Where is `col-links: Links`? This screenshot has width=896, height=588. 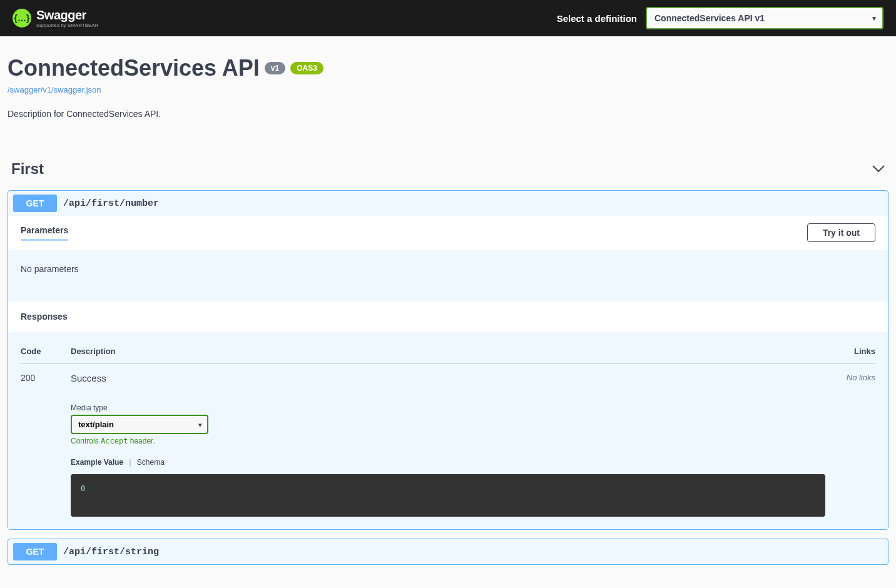
col-links: Links is located at coordinates (850, 352).